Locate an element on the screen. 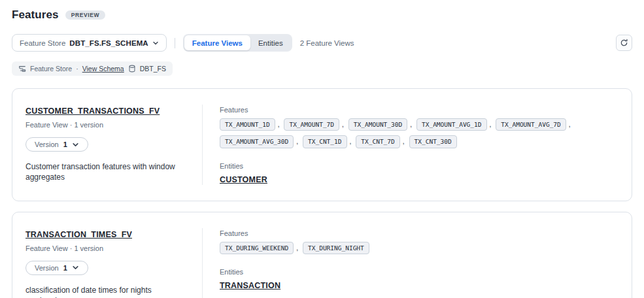 This screenshot has width=644, height=298. feature-chip: TX_AMOUNT_AVG_30D is located at coordinates (256, 141).